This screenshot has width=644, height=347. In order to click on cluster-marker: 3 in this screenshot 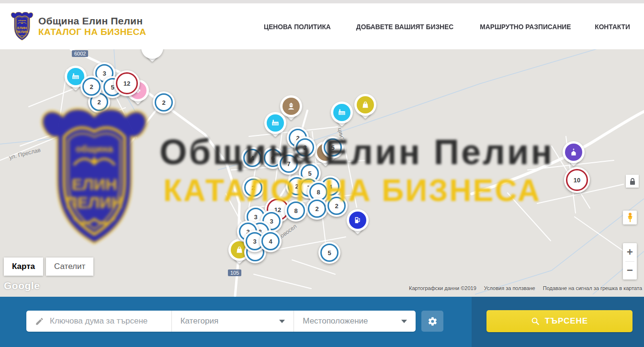, I will do `click(305, 147)`.